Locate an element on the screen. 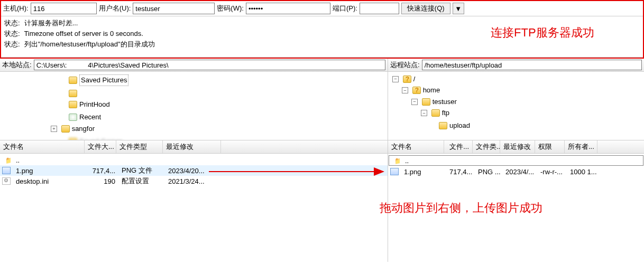  list-row: desktop.ini 190 配置设置 2021/3/24... is located at coordinates (194, 181).